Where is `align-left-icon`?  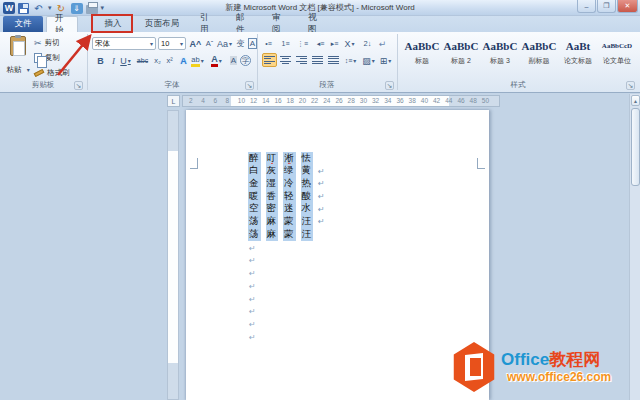 align-left-icon is located at coordinates (270, 60).